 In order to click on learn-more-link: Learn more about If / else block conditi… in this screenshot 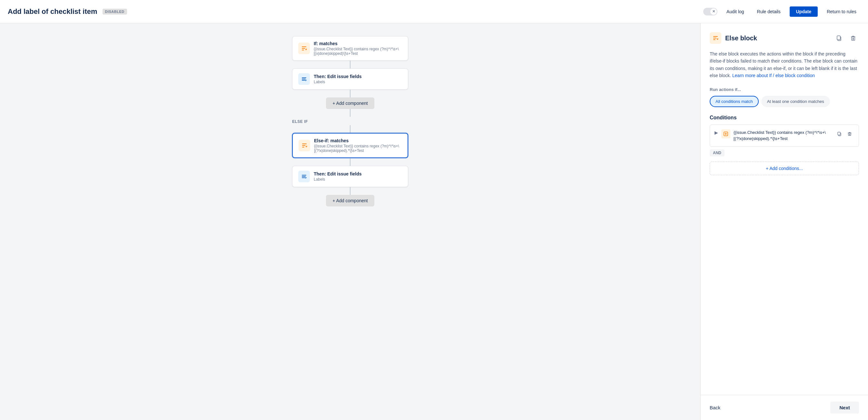, I will do `click(774, 76)`.